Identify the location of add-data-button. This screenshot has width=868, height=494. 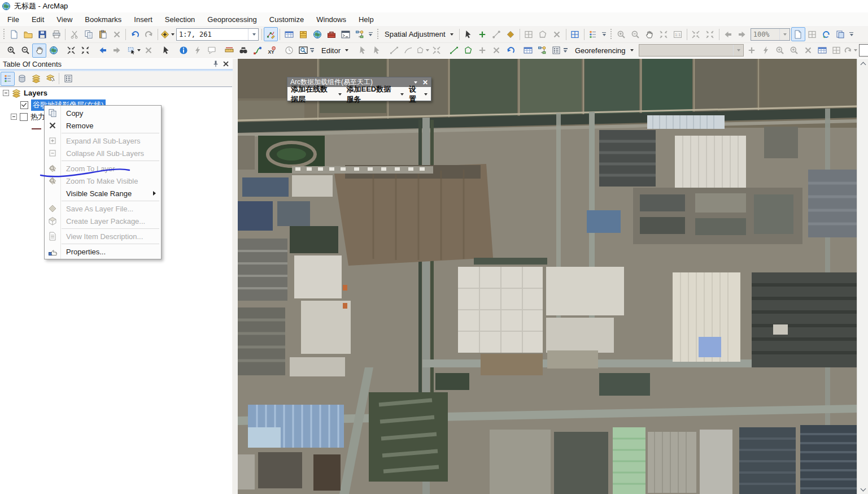
(167, 34).